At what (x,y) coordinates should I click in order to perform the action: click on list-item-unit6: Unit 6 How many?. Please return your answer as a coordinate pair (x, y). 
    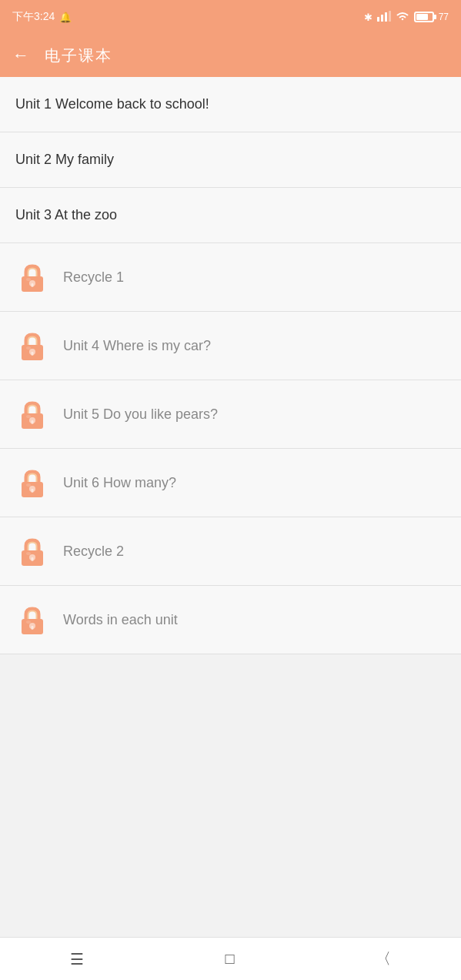
    Looking at the image, I should click on (231, 483).